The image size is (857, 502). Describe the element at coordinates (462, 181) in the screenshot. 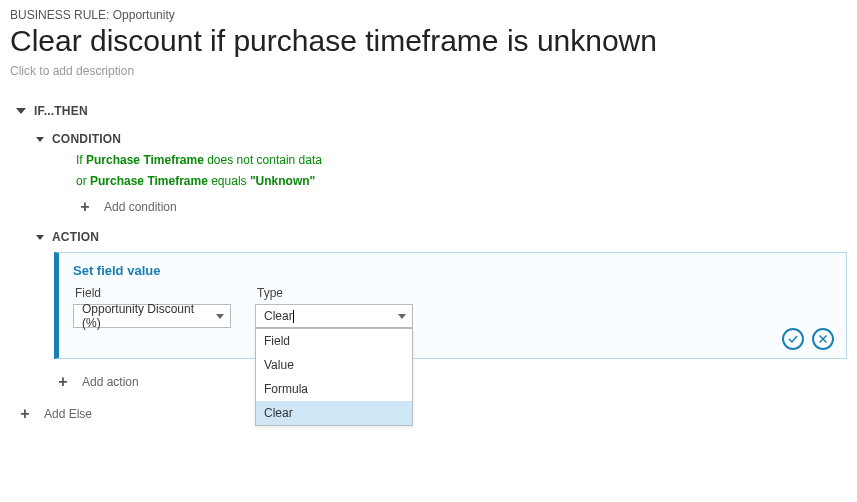

I see `condition-line: or Purchase Timeframe equals "Unknown"` at that location.